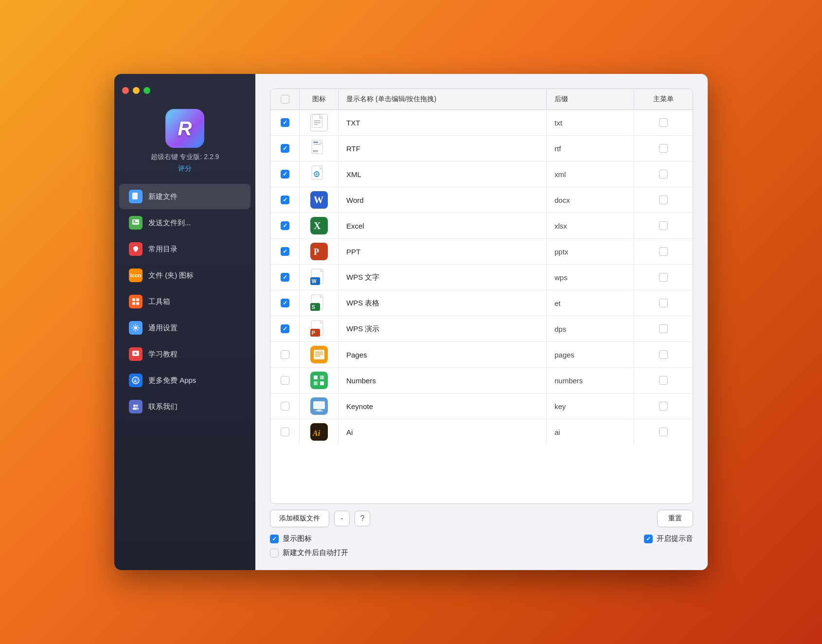 This screenshot has height=644, width=822. I want to click on row-enable-checkbox-word, so click(285, 200).